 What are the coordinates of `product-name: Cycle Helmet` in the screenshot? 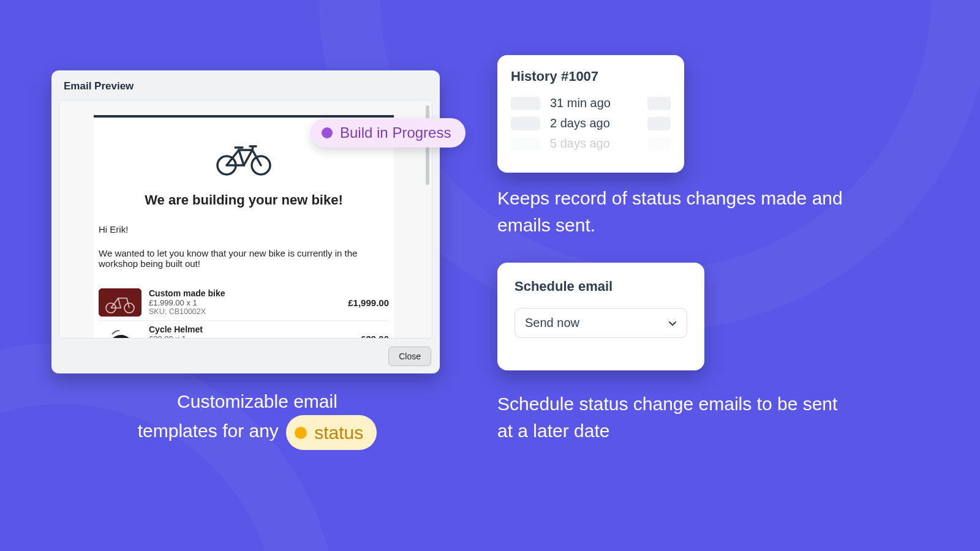 It's located at (255, 329).